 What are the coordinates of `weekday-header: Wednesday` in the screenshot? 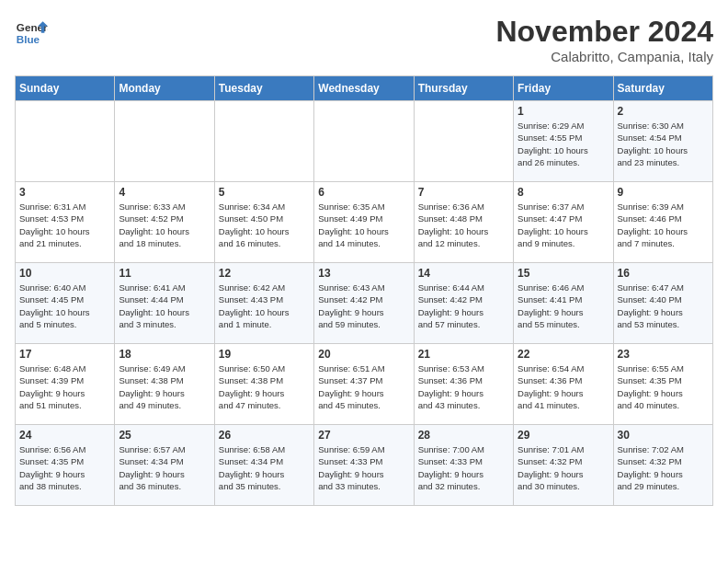 It's located at (364, 88).